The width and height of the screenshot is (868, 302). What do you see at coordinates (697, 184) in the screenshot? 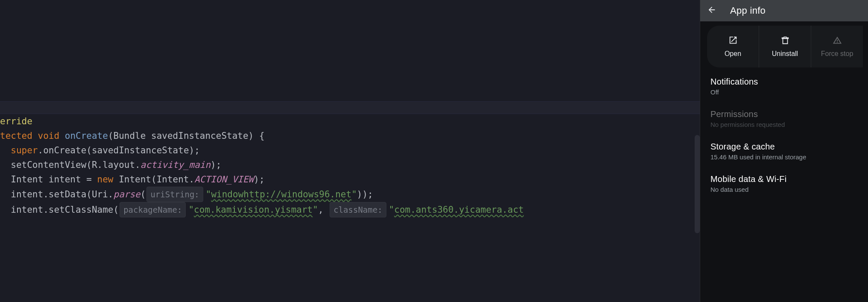
I see `editor-scrollbar-thumb` at bounding box center [697, 184].